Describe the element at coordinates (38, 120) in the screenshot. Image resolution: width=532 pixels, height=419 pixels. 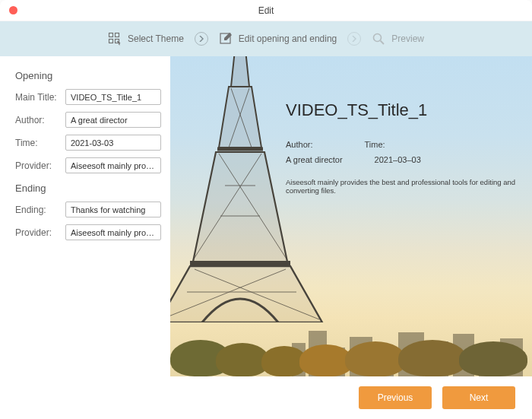
I see `author-label: Author:` at that location.